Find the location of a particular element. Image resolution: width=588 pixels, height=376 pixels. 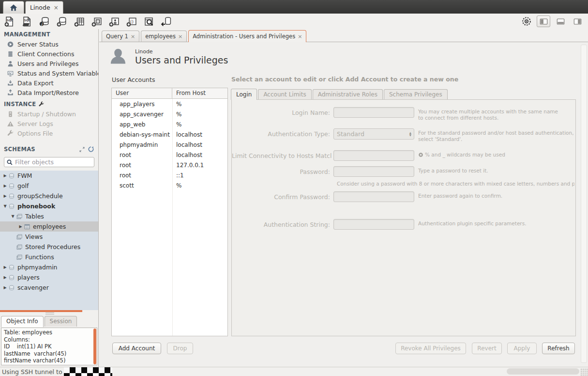

apply-button: Apply is located at coordinates (522, 348).